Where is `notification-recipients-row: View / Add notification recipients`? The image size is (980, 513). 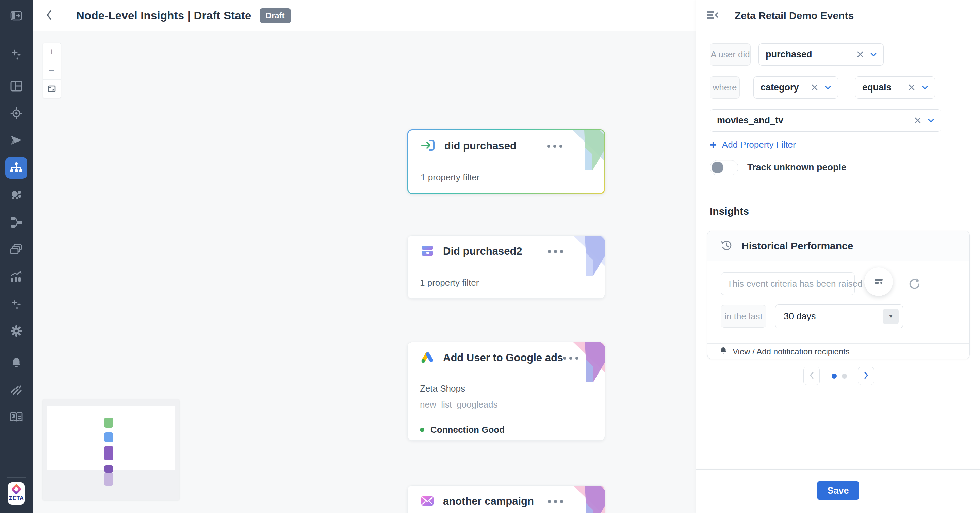
notification-recipients-row: View / Add notification recipients is located at coordinates (838, 351).